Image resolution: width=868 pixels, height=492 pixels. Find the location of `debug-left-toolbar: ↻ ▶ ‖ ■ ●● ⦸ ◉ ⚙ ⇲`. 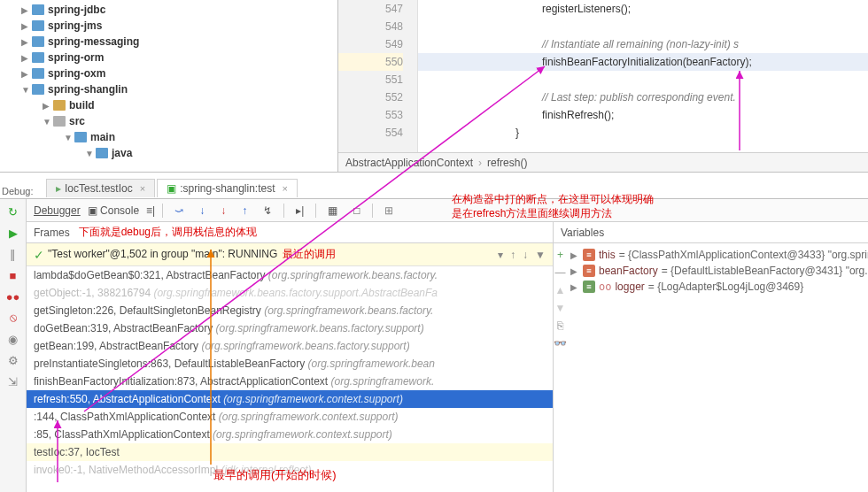

debug-left-toolbar: ↻ ▶ ‖ ■ ●● ⦸ ◉ ⚙ ⇲ is located at coordinates (13, 345).